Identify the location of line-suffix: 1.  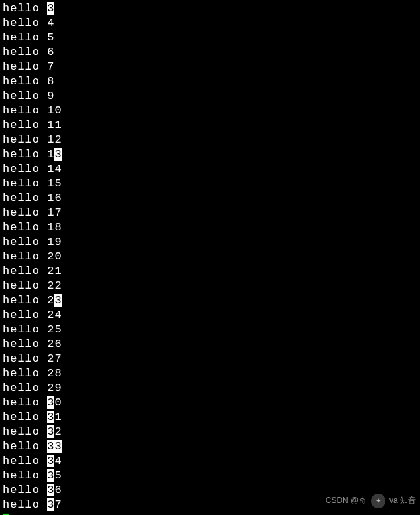
(58, 417).